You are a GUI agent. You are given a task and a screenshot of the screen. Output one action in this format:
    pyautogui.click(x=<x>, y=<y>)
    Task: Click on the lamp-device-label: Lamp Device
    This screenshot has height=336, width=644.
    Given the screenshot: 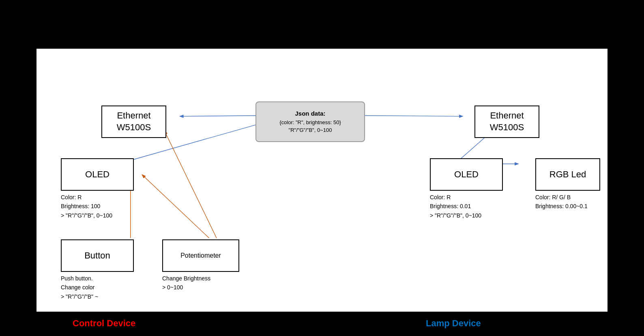 What is the action you would take?
    pyautogui.click(x=453, y=323)
    